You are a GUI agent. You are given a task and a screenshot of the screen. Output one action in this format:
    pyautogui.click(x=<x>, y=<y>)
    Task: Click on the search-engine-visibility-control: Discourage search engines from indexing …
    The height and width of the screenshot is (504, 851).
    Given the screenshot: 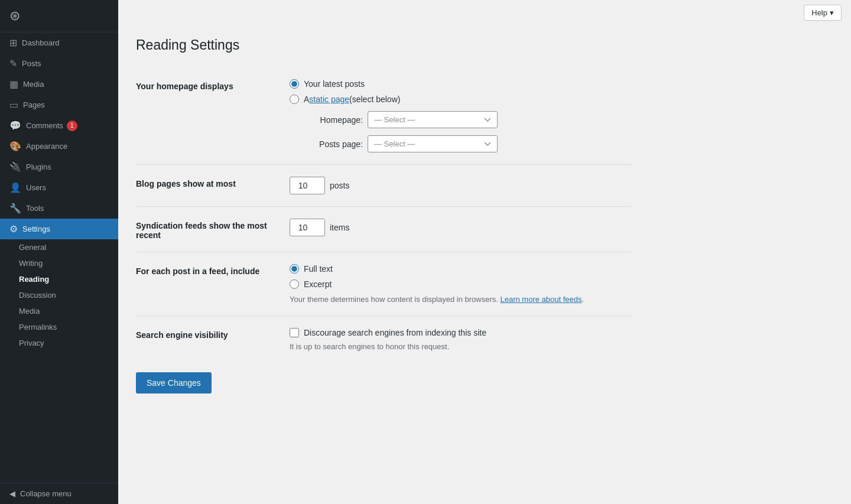 What is the action you would take?
    pyautogui.click(x=461, y=339)
    